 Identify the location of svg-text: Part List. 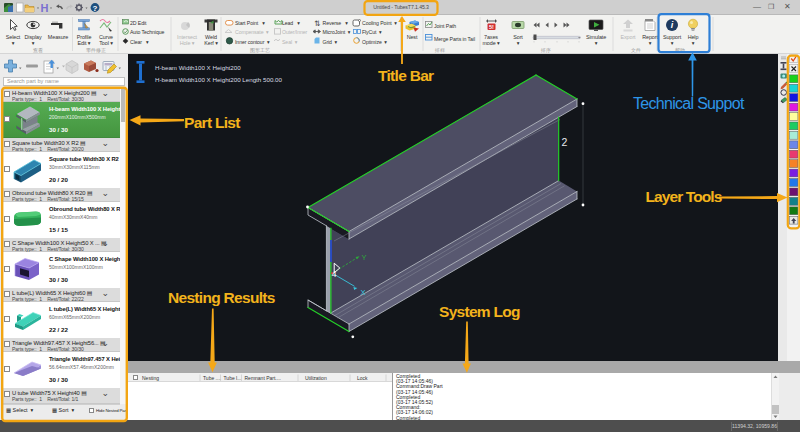
(212, 122).